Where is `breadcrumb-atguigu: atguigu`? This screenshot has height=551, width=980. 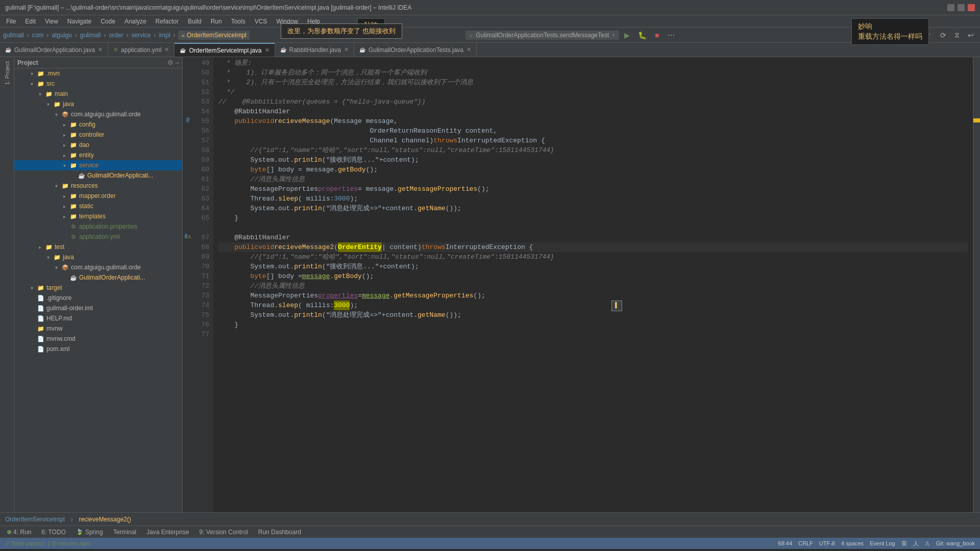
breadcrumb-atguigu: atguigu is located at coordinates (61, 35).